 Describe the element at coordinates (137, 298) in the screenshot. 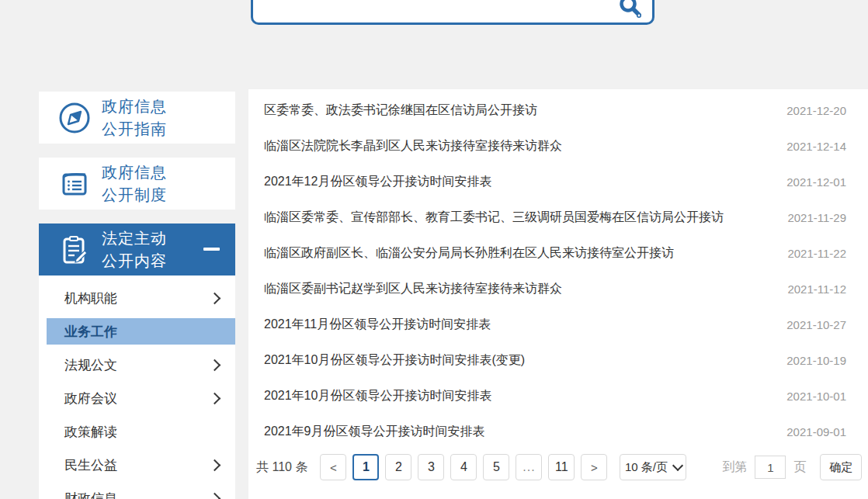

I see `sidebar-submenu-item: 机构职能` at that location.